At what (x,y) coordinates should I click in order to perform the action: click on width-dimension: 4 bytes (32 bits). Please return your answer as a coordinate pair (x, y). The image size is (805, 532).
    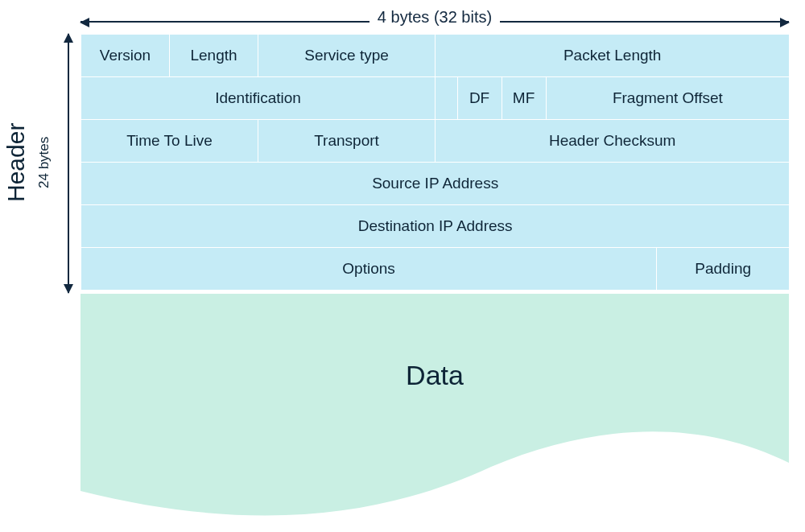
    Looking at the image, I should click on (435, 17).